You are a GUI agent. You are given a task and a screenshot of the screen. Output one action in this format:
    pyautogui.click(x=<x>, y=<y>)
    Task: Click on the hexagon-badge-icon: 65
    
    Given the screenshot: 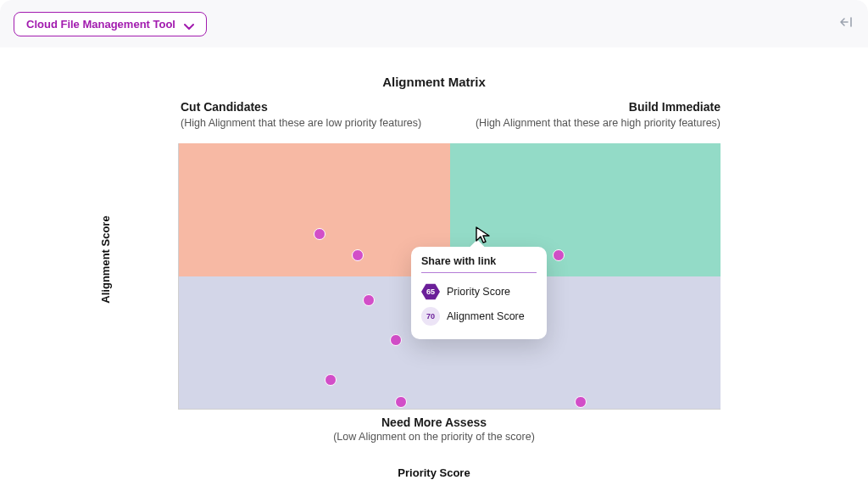 What is the action you would take?
    pyautogui.click(x=431, y=292)
    